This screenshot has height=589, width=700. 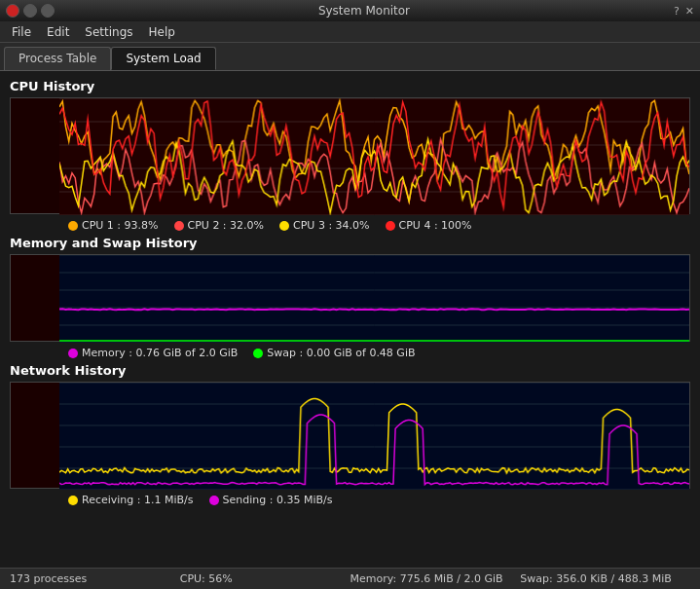 What do you see at coordinates (428, 226) in the screenshot?
I see `cpu-legend-4: CPU 4 : 100%` at bounding box center [428, 226].